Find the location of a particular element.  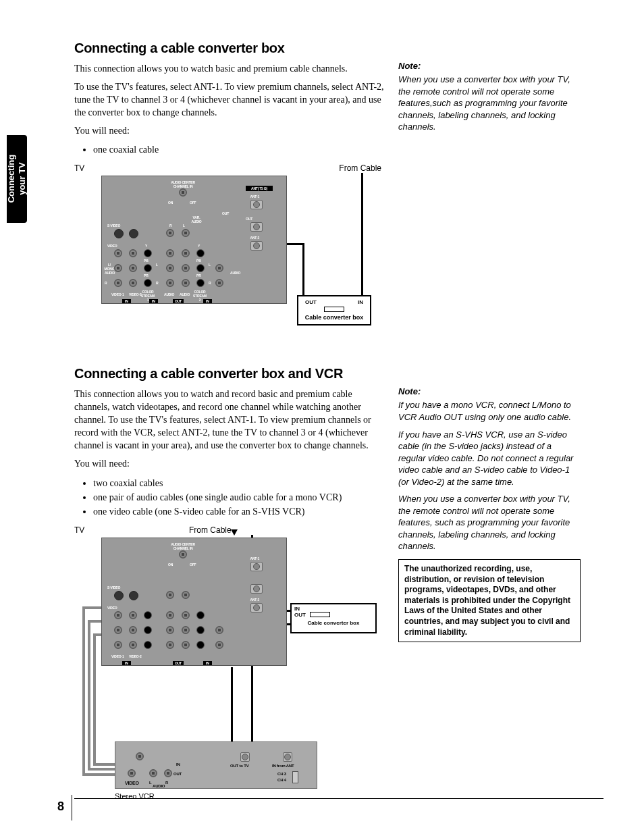

section2-need-0: two coaxial cables is located at coordinates (239, 484).